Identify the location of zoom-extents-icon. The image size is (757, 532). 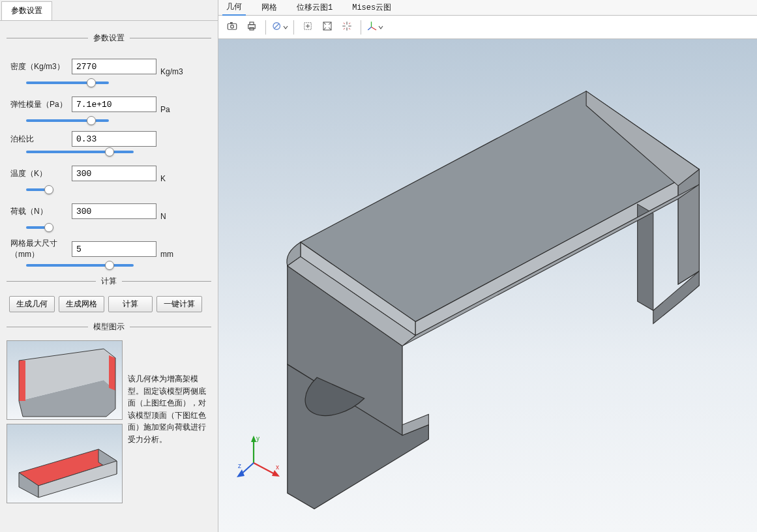
(327, 27).